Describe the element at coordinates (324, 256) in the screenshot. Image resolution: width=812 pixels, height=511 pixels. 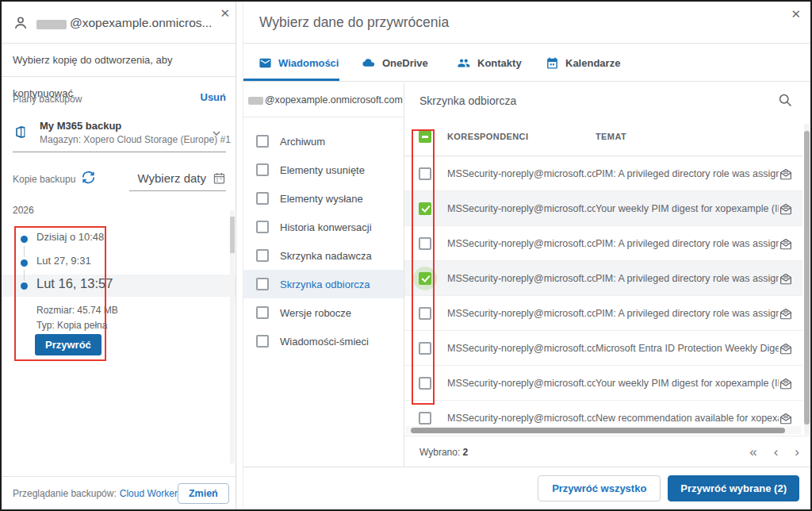
I see `folder-item-skrzynka-nadawcza: Skrzynka nadawcza` at that location.